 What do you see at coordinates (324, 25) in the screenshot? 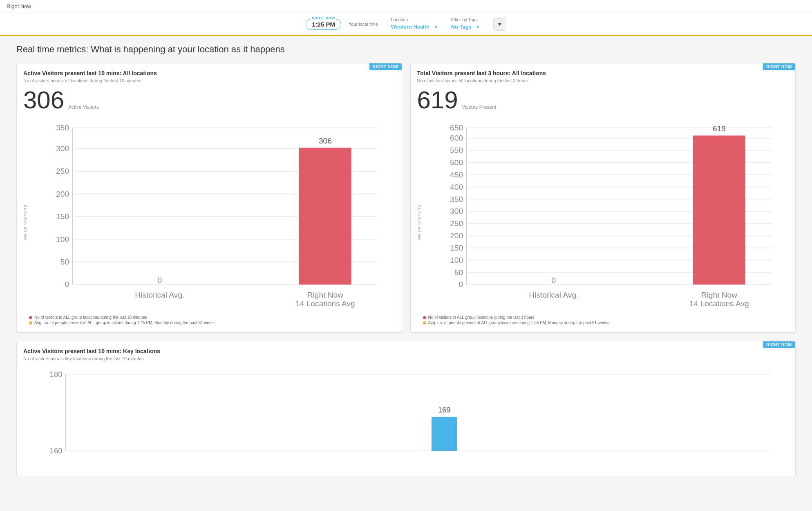
I see `current-time: 1:25 PM` at bounding box center [324, 25].